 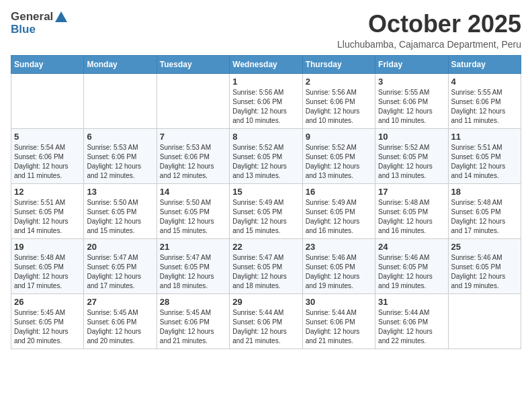 I want to click on calendar-cell: 6Sunrise: 5:53 AM Sunset: 6:06 PM Daylig…, so click(x=120, y=156).